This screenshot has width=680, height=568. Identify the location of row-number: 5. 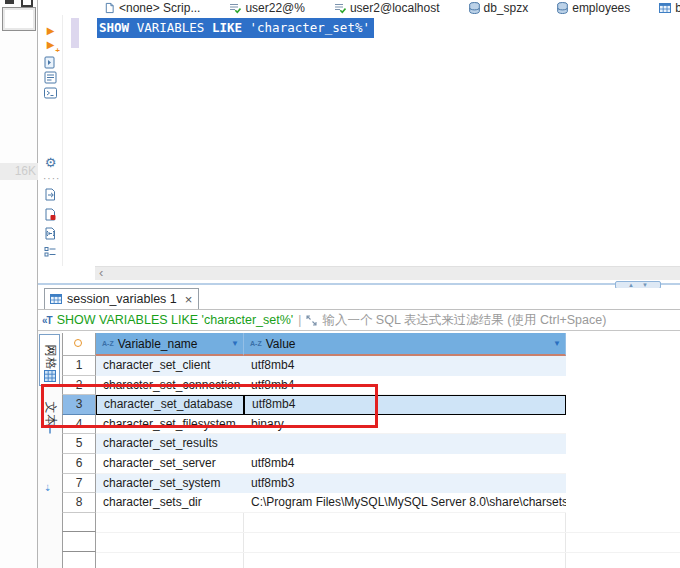
(79, 444).